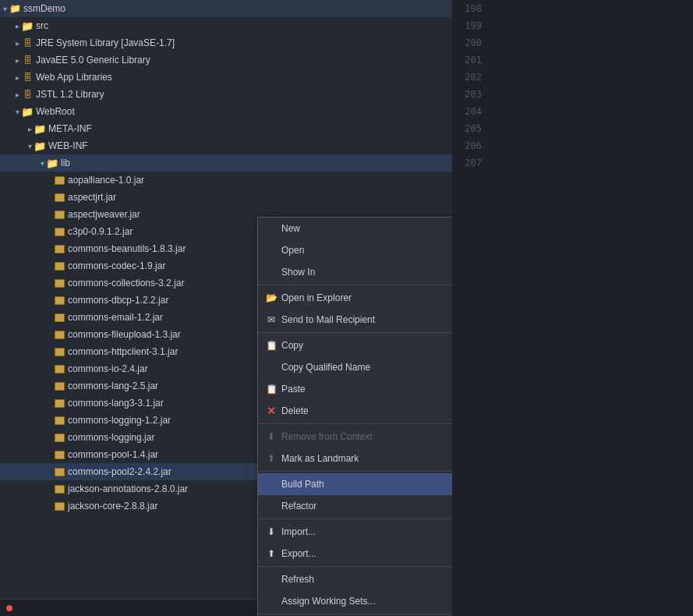 This screenshot has height=616, width=693. I want to click on tree-item-webroot: ▾📁WebRoot, so click(226, 112).